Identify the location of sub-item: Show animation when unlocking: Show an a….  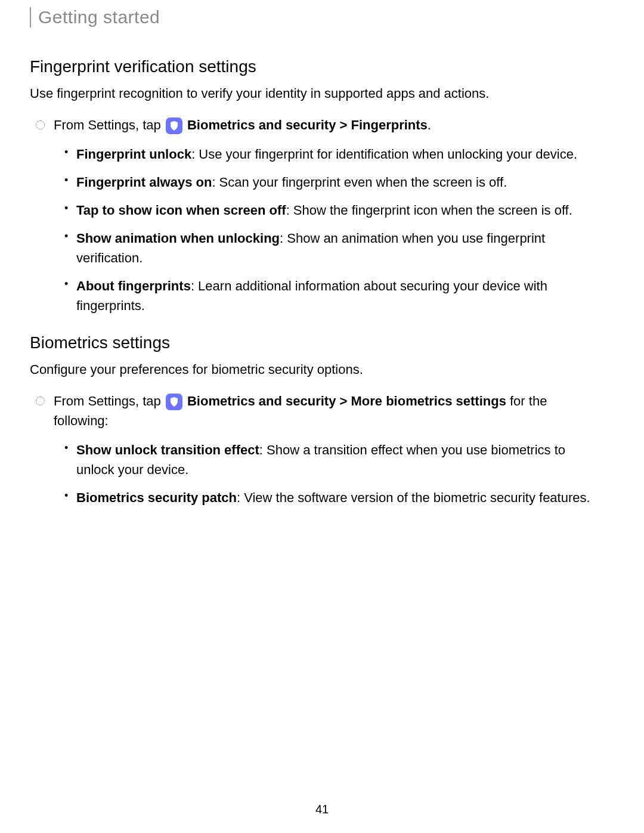
(339, 248).